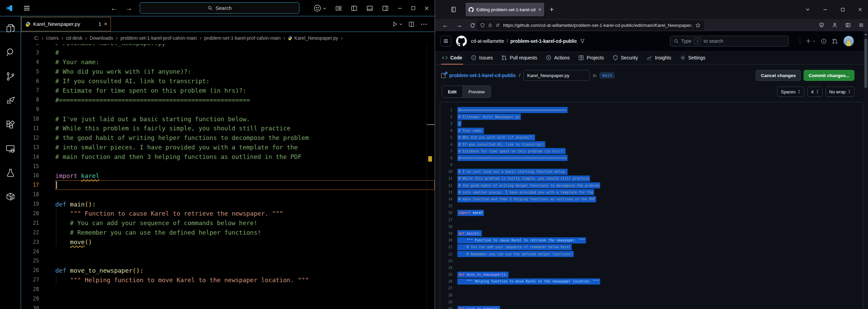  What do you see at coordinates (652, 307) in the screenshot?
I see `code-line: 30def pick_up_paper():` at bounding box center [652, 307].